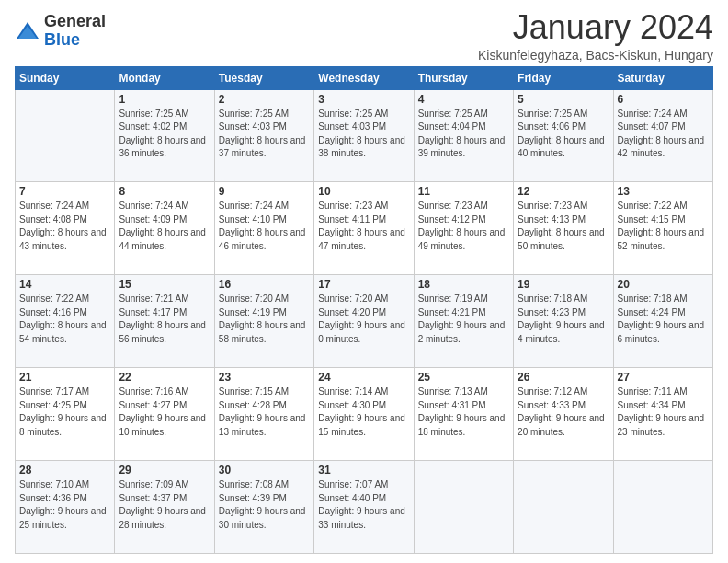  I want to click on day-number: 3, so click(364, 99).